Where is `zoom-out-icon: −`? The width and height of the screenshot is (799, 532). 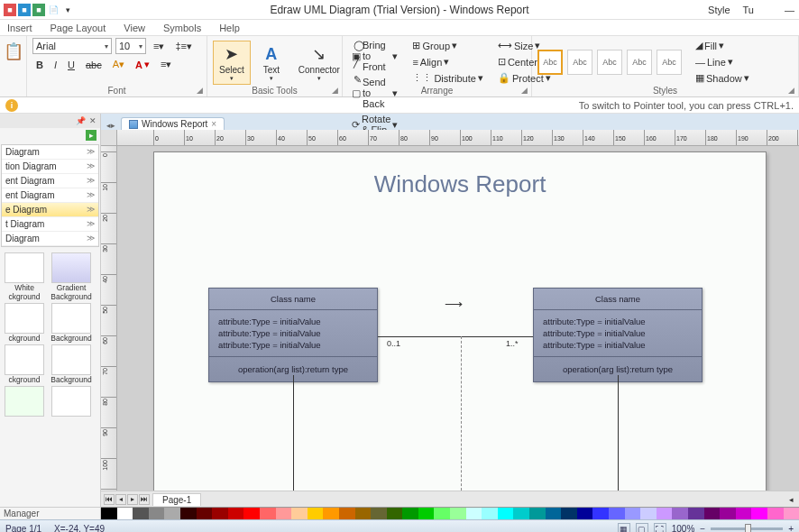
zoom-out-icon: − is located at coordinates (703, 528).